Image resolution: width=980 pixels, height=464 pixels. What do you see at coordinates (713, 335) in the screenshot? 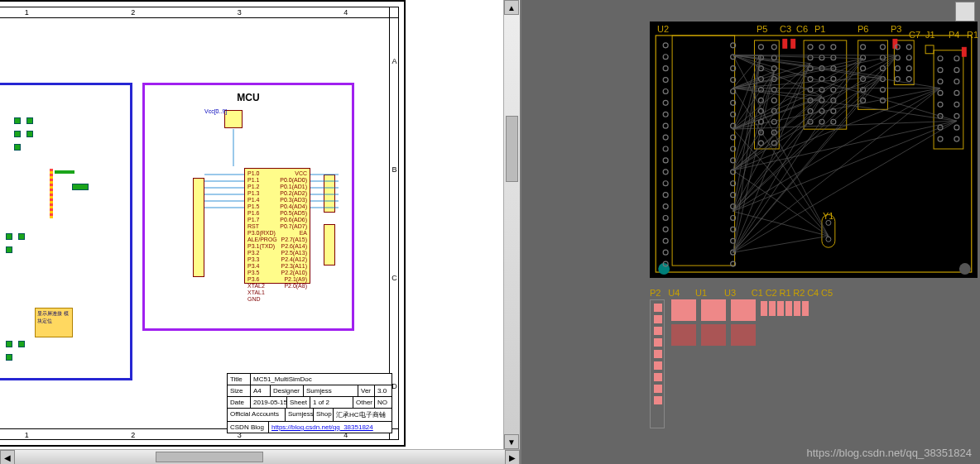
I see `footprint-u1b` at bounding box center [713, 335].